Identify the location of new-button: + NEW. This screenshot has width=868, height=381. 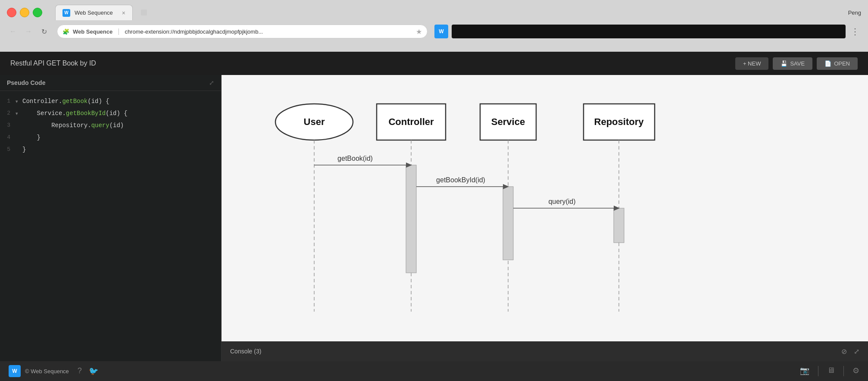
(752, 64).